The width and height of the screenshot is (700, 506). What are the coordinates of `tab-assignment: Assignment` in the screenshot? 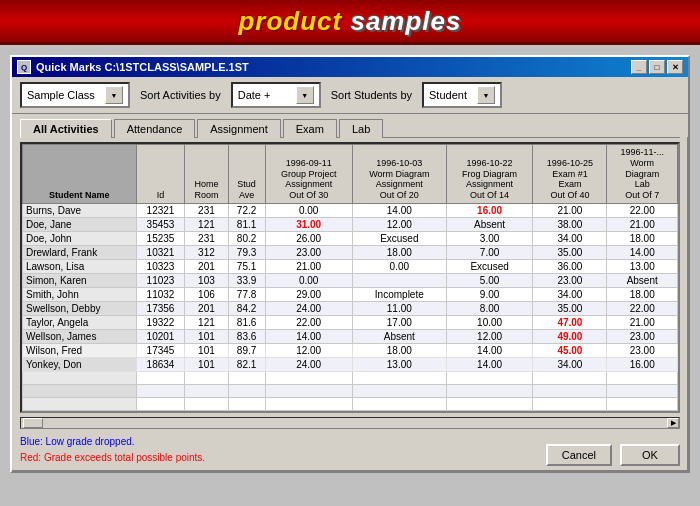 It's located at (238, 128).